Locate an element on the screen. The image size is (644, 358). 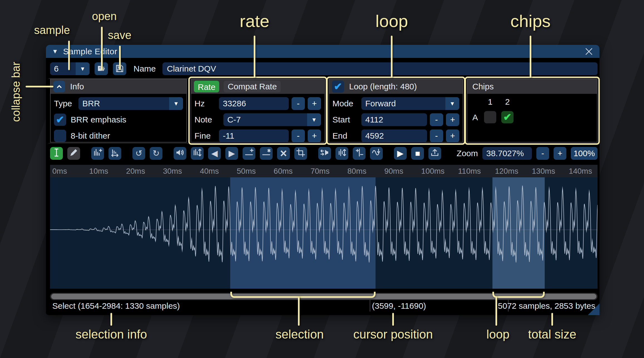
stop-icon: ■ is located at coordinates (418, 153).